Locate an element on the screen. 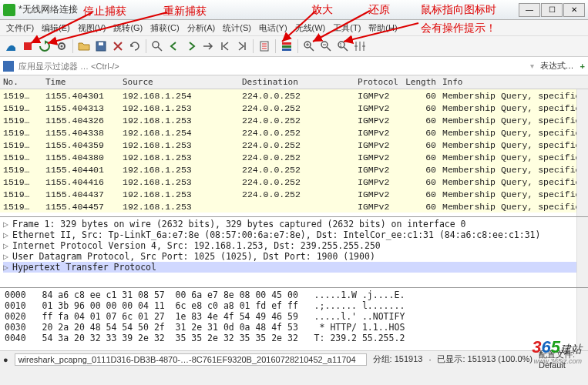  detail-ethernet: ▷Ethernet II, Src: Tp-LinkT_6a:e7:8e (08… is located at coordinates (294, 235).